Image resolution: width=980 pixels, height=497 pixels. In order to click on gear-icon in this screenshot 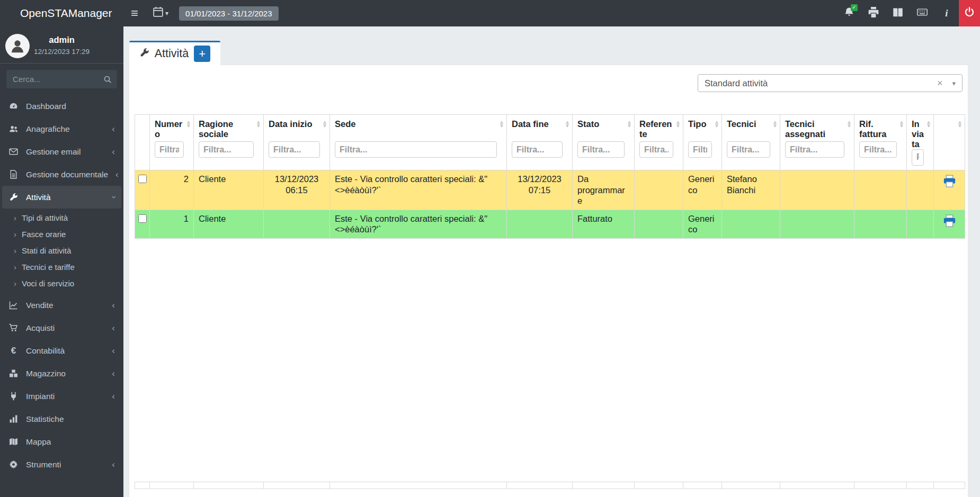, I will do `click(14, 465)`.